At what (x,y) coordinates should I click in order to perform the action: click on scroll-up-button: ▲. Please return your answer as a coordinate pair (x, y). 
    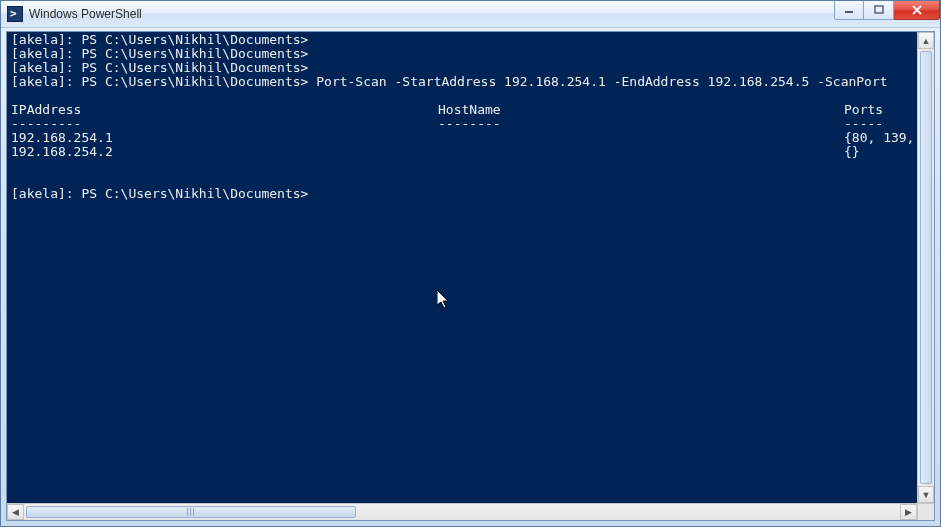
    Looking at the image, I should click on (926, 40).